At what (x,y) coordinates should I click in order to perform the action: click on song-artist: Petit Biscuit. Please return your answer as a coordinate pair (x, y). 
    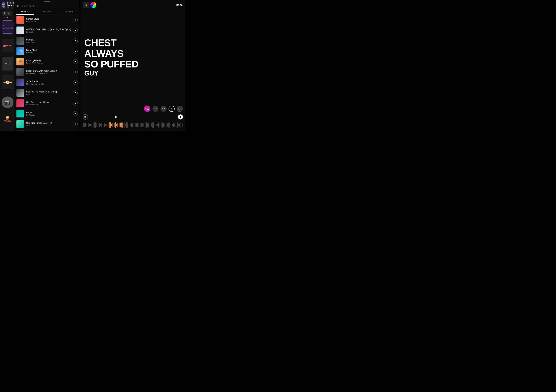
    Looking at the image, I should click on (48, 22).